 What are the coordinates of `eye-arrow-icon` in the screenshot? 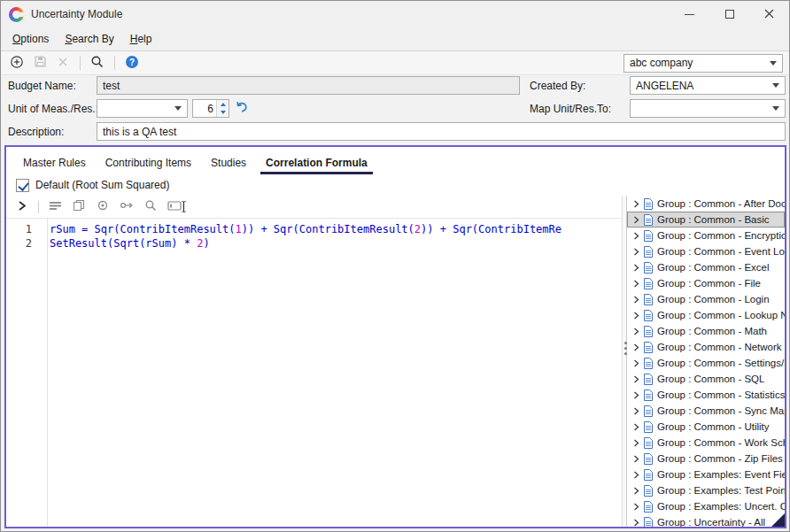 It's located at (127, 207).